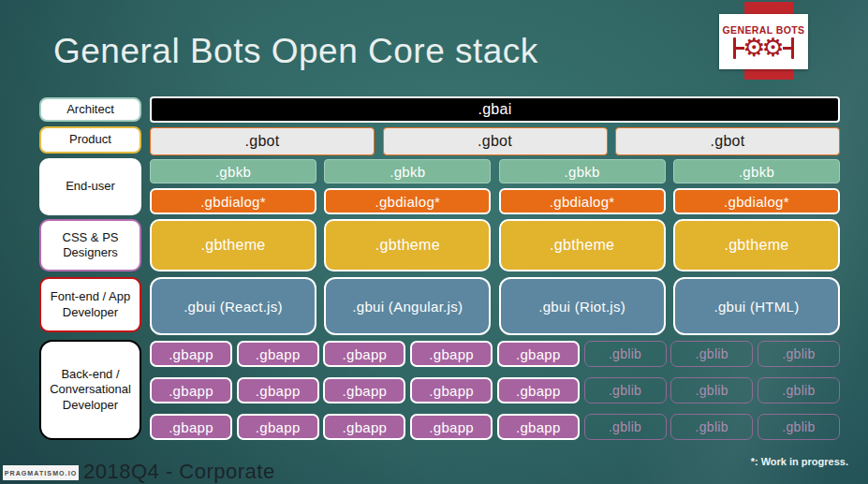 The image size is (868, 484). I want to click on pragmatismo-badge: PRAGMATISMO.IO, so click(41, 473).